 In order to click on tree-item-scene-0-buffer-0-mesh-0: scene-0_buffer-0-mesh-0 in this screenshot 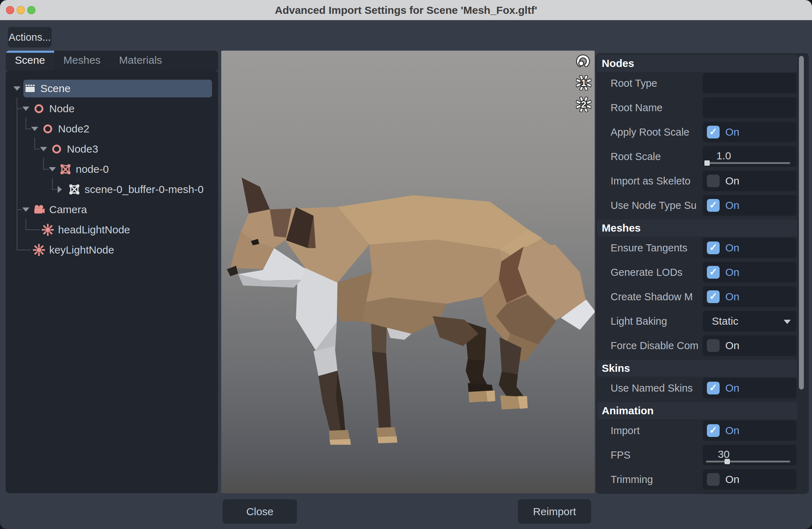, I will do `click(112, 189)`.